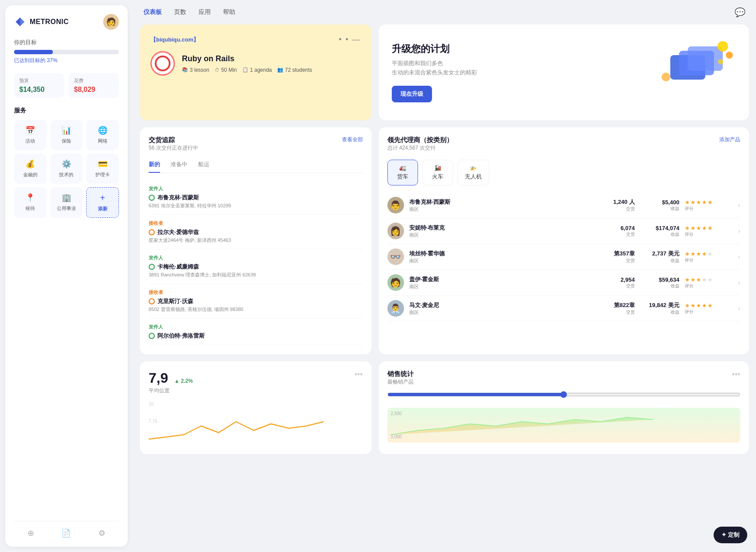  Describe the element at coordinates (256, 327) in the screenshot. I see `delivery-sender-3: 发件人` at that location.